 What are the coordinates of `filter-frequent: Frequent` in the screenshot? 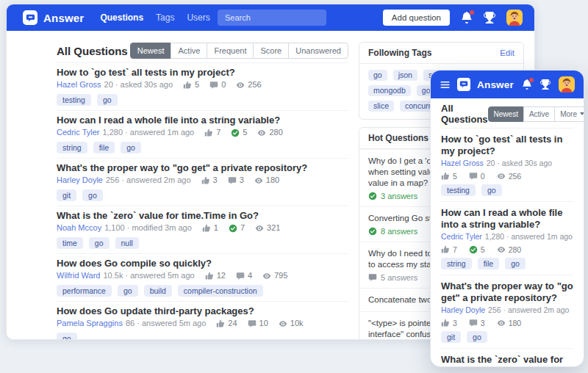 It's located at (230, 51).